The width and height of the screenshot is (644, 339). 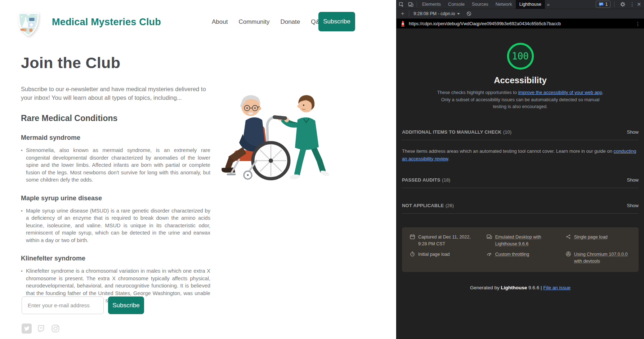 What do you see at coordinates (275, 137) in the screenshot?
I see `nurse-wheelchair-illustration` at bounding box center [275, 137].